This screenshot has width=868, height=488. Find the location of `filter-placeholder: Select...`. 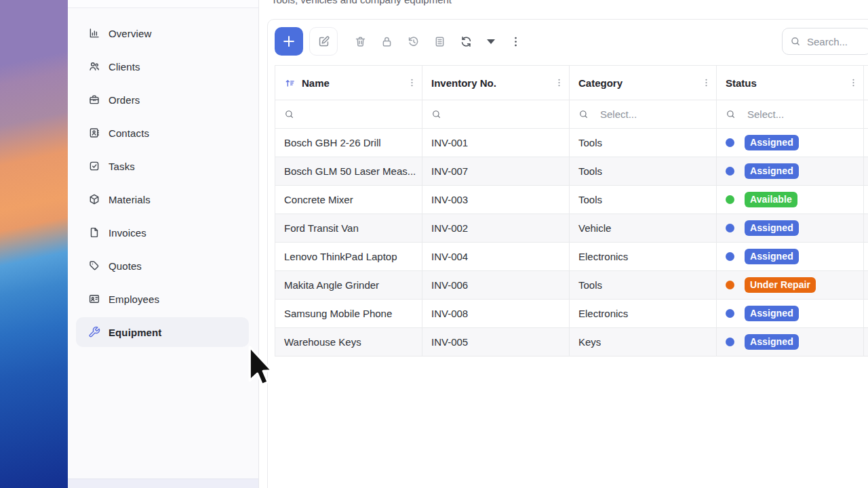

filter-placeholder: Select... is located at coordinates (618, 114).